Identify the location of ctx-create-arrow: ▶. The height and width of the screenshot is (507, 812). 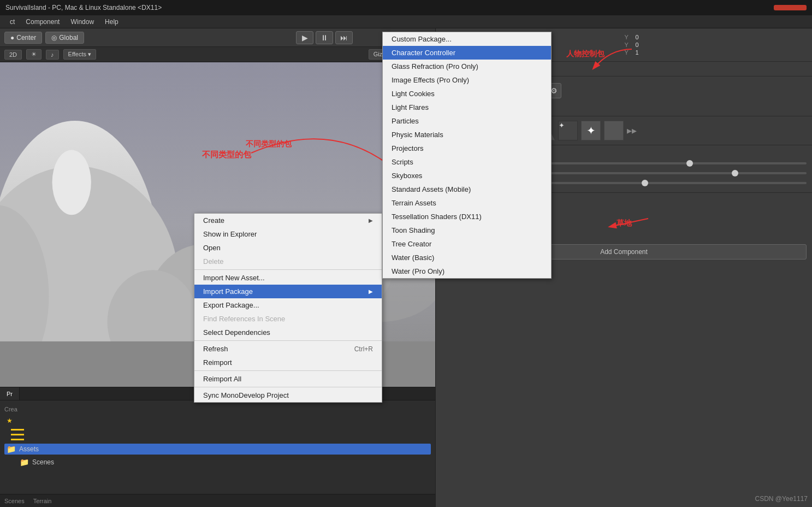
(371, 221).